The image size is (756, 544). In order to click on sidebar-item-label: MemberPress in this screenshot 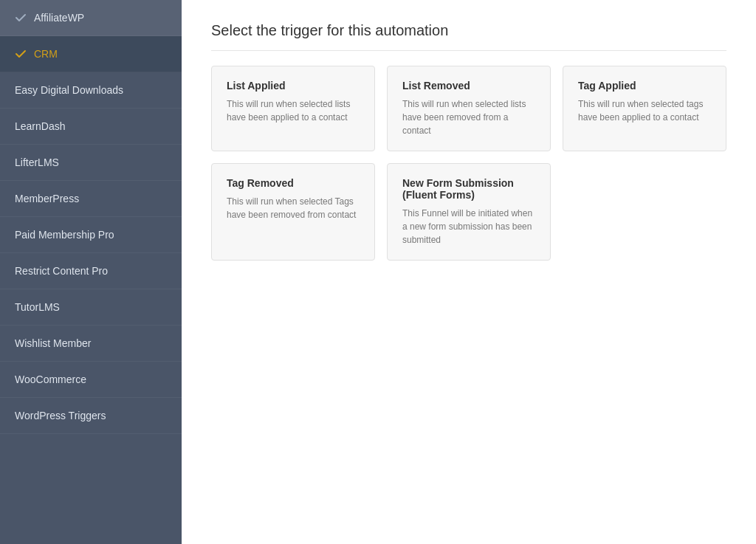, I will do `click(47, 199)`.